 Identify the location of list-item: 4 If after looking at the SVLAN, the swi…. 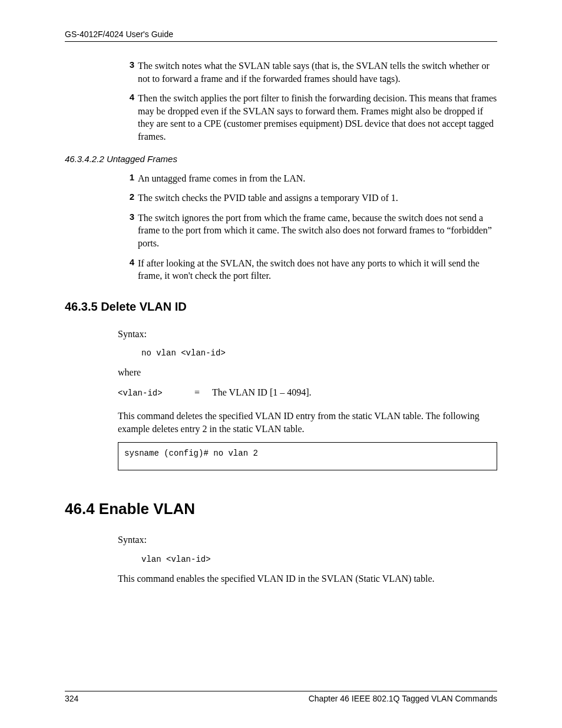
(310, 270).